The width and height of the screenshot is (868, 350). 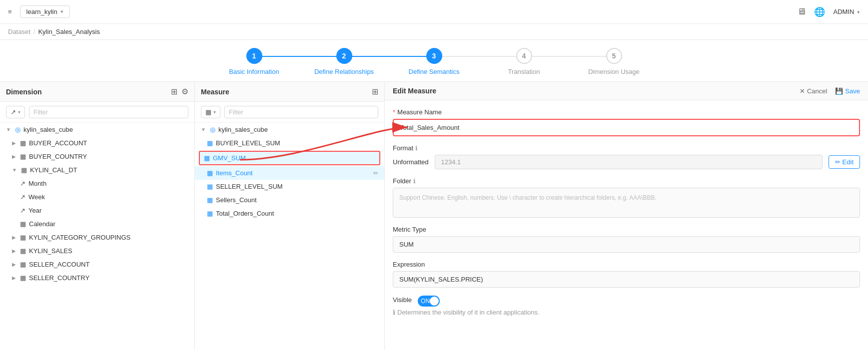 What do you see at coordinates (213, 130) in the screenshot?
I see `cube-icon: ◎` at bounding box center [213, 130].